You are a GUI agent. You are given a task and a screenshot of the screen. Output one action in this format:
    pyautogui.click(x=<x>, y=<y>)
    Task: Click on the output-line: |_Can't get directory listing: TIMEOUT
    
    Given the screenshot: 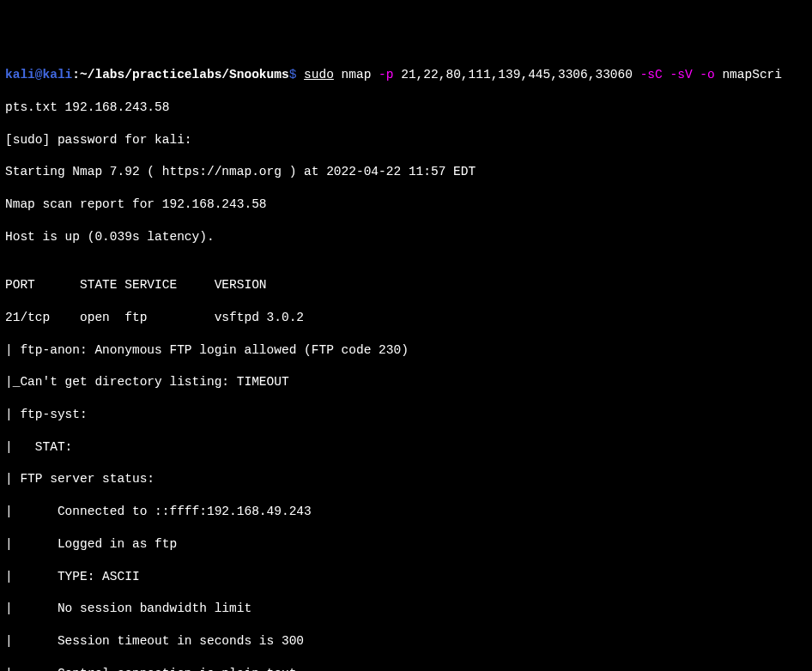 What is the action you would take?
    pyautogui.click(x=406, y=383)
    